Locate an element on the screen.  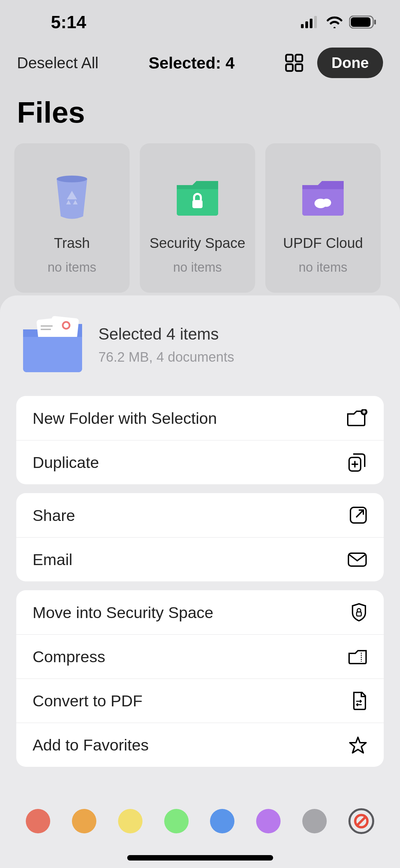
action-label: Add to Favorites is located at coordinates (91, 745).